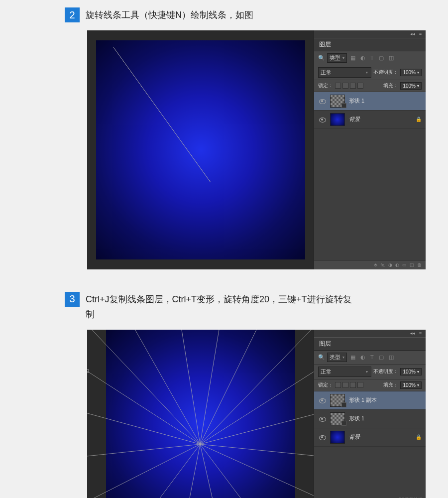 The image size is (448, 498). What do you see at coordinates (224, 307) in the screenshot?
I see `step-header: 3 Ctrl+J复制线条图层，Ctrl+T变形，旋转角度20，三键+T进行旋转复…` at bounding box center [224, 307].